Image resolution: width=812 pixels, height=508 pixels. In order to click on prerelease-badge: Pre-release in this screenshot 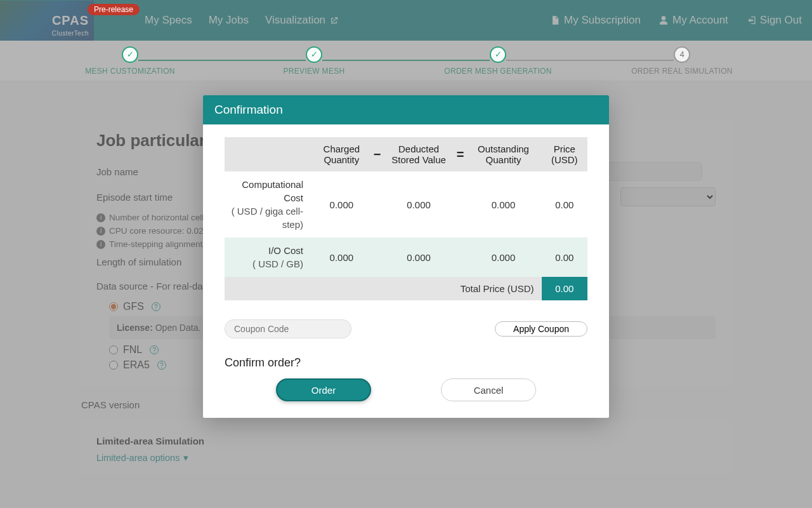, I will do `click(114, 10)`.